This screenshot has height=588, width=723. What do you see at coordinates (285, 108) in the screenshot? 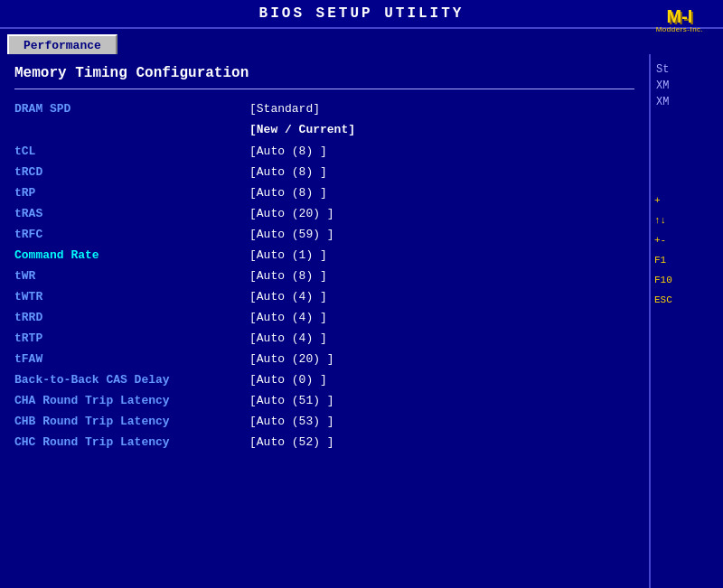
I see `dram-spd-value: [Standard]` at bounding box center [285, 108].